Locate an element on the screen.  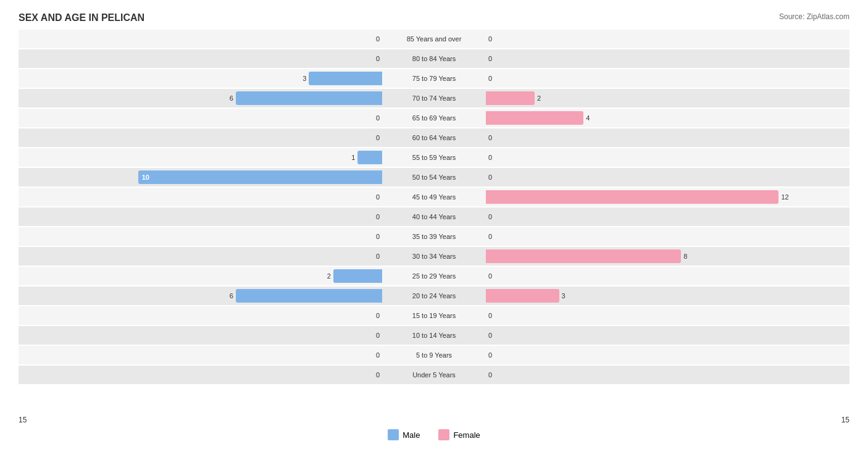
female-value: 2 is located at coordinates (543, 98).